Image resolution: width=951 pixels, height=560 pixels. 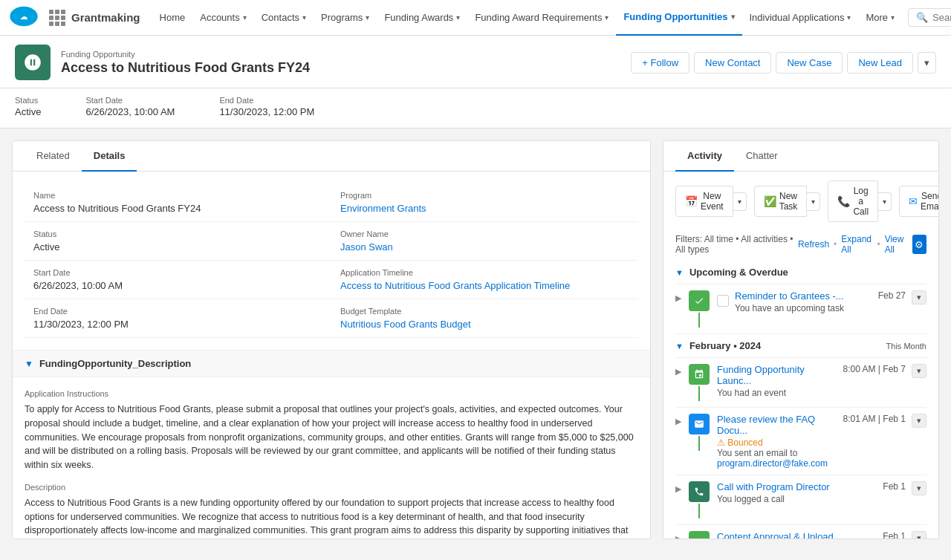 What do you see at coordinates (733, 62) in the screenshot?
I see `new-contact-button: New Contact` at bounding box center [733, 62].